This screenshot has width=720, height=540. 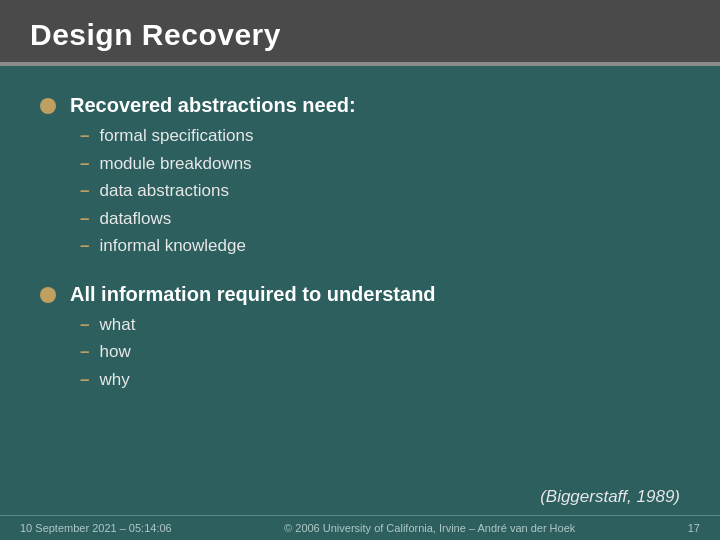 I want to click on footer-copyright: © 2006 University of California, Irvine …, so click(x=430, y=528).